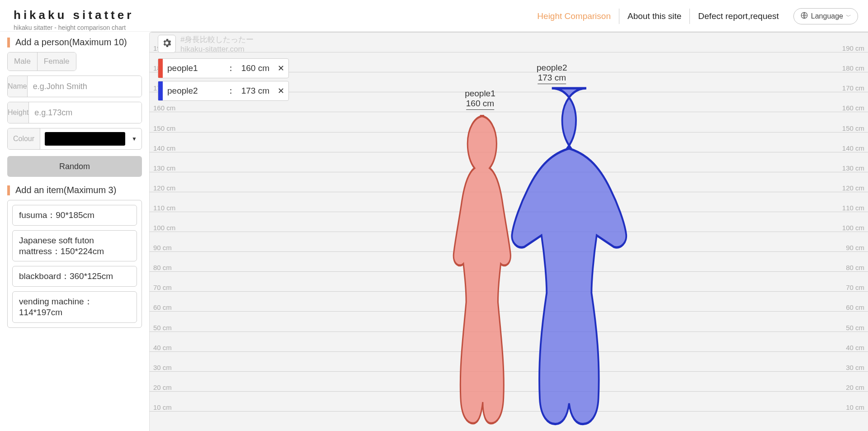 Image resolution: width=868 pixels, height=431 pixels. Describe the element at coordinates (193, 68) in the screenshot. I see `person-chip-name: people1` at that location.